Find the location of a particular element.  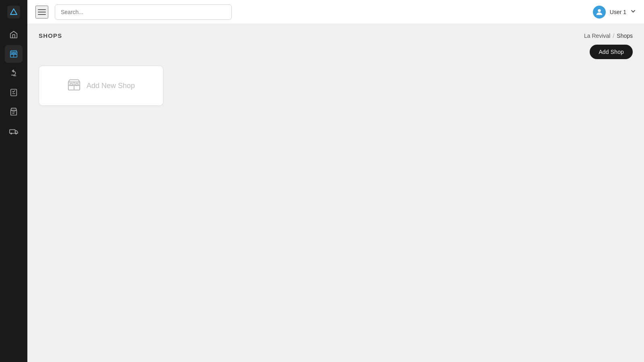

sidebar-item-tasks is located at coordinates (14, 93).